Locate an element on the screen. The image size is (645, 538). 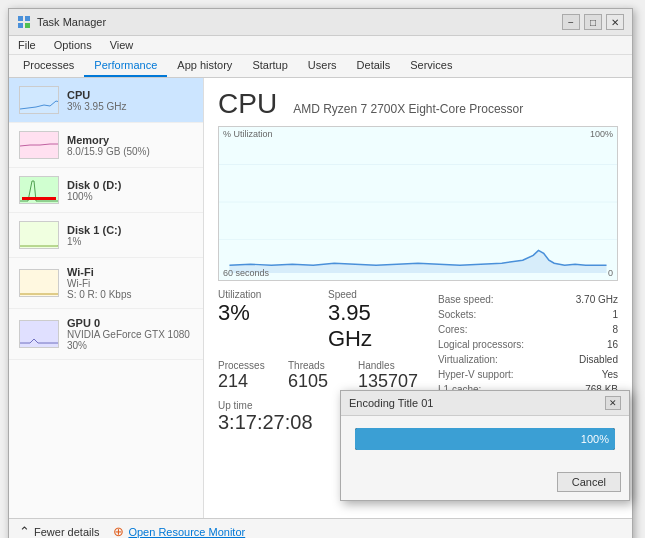
cores-key: Cores: is located at coordinates (452, 330).